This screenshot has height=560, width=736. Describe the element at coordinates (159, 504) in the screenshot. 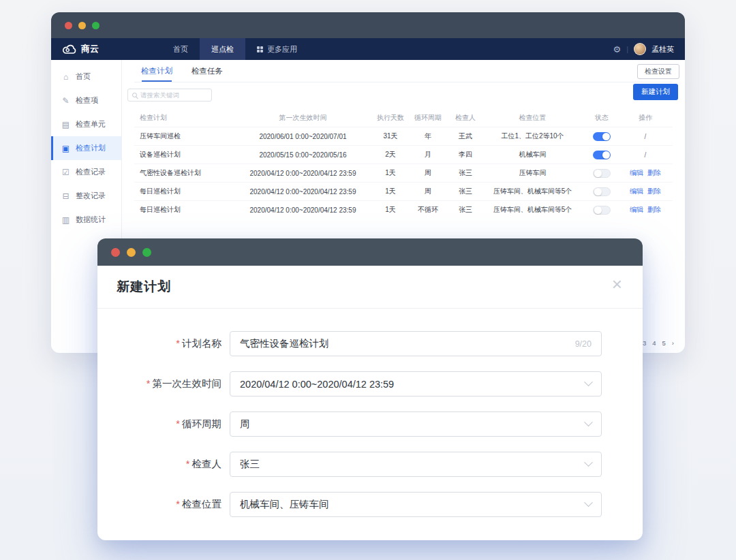

I see `field-label: *检查位置` at that location.